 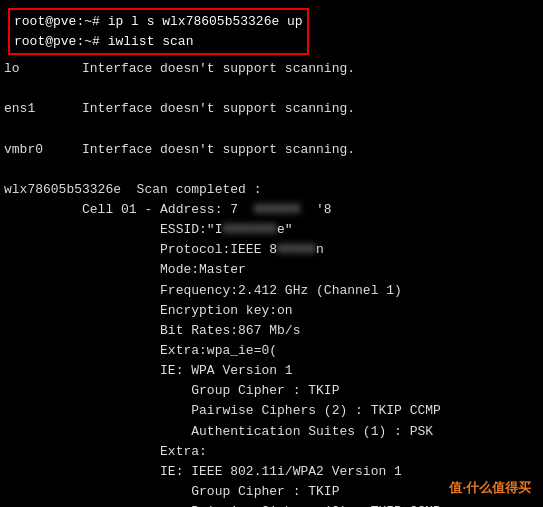 I want to click on output-cell01-addr: Cell 01 - Address: 7 XXXXXX '8, so click(x=272, y=210).